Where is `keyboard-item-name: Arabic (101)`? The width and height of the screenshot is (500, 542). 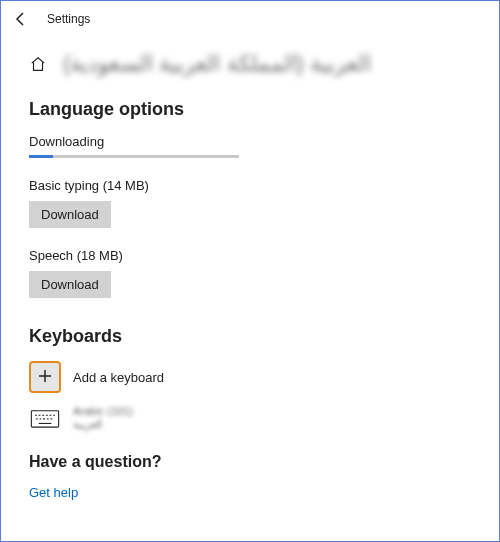
keyboard-item-name: Arabic (101) is located at coordinates (103, 411).